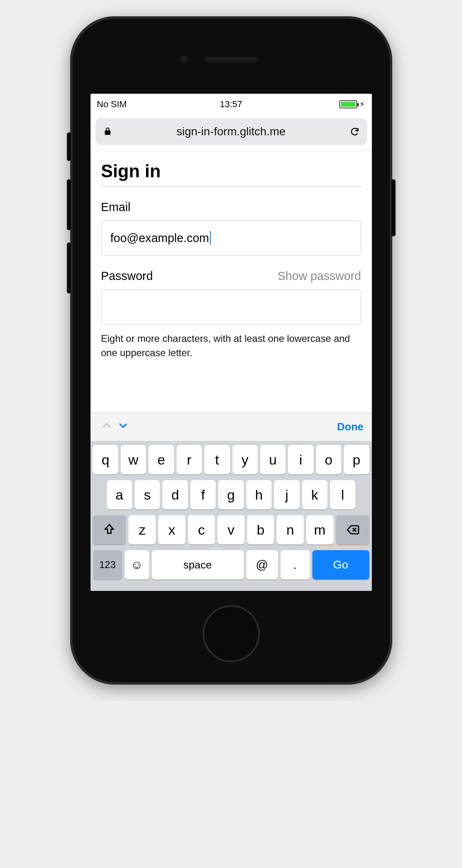  I want to click on key-g: g, so click(231, 495).